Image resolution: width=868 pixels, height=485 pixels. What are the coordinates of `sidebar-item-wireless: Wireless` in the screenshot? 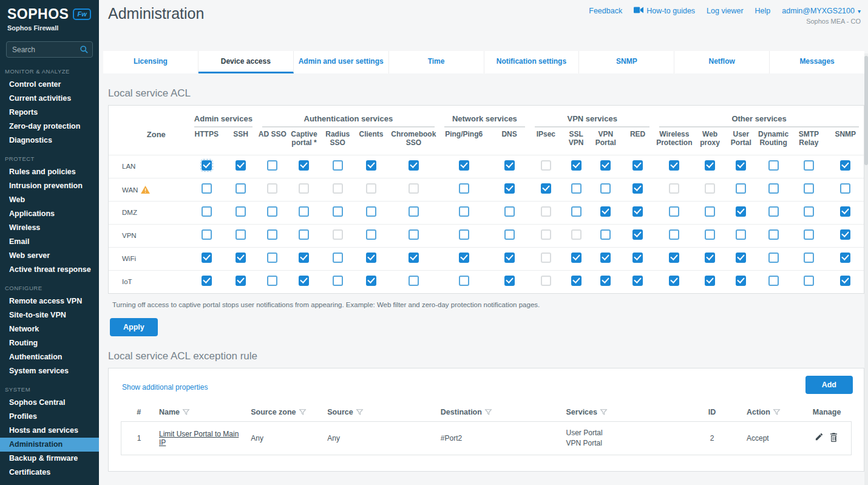 It's located at (50, 228).